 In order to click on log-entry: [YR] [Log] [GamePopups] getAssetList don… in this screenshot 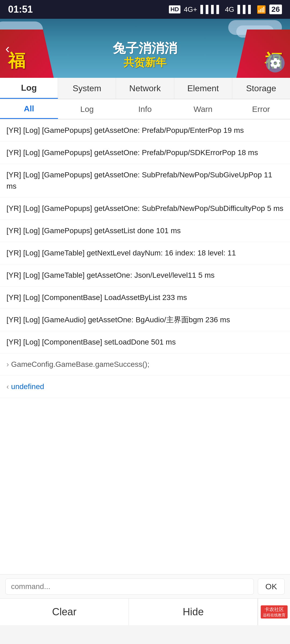, I will do `click(145, 231)`.